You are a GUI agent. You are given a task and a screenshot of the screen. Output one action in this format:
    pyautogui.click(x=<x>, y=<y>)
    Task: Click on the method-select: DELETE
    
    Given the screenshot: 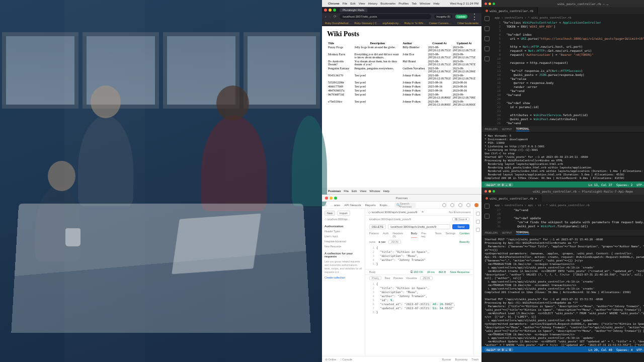 What is the action you would take?
    pyautogui.click(x=377, y=227)
    